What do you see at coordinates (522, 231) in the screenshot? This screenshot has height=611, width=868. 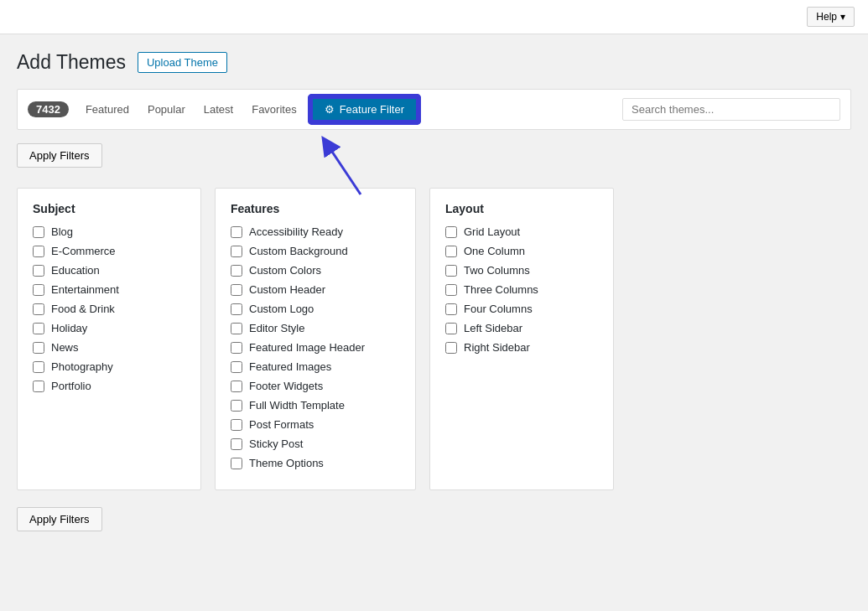 I see `list-item: Grid Layout` at bounding box center [522, 231].